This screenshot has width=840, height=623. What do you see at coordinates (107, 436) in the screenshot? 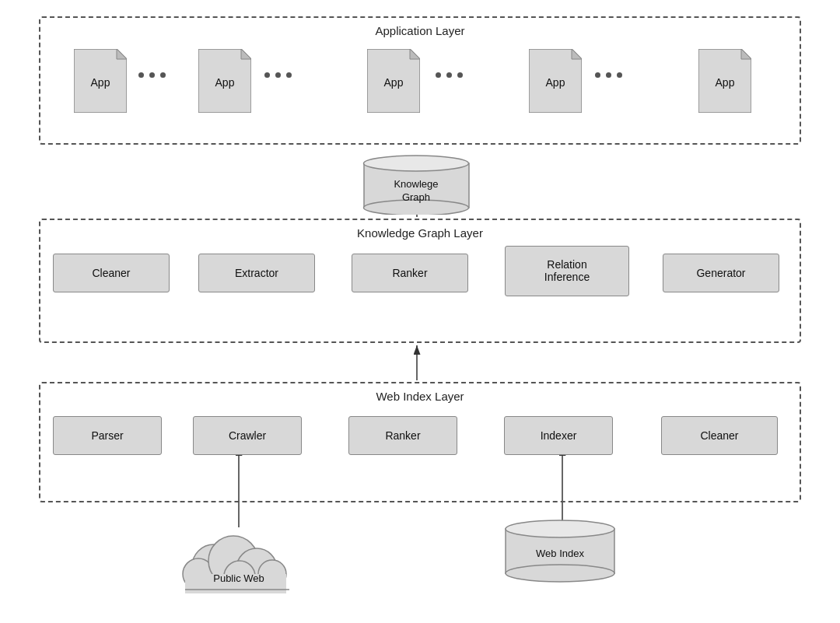
I see `web-parser: Parser` at bounding box center [107, 436].